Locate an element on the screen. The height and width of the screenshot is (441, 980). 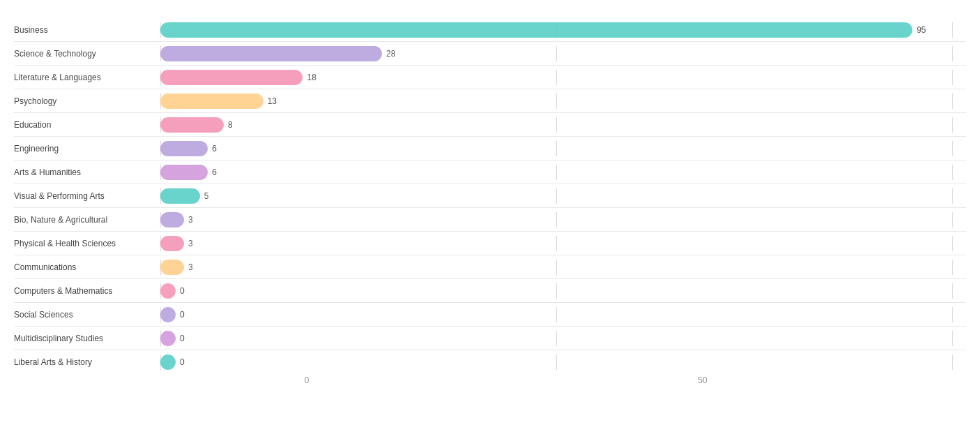
bar-wrapper: 5 is located at coordinates (563, 196).